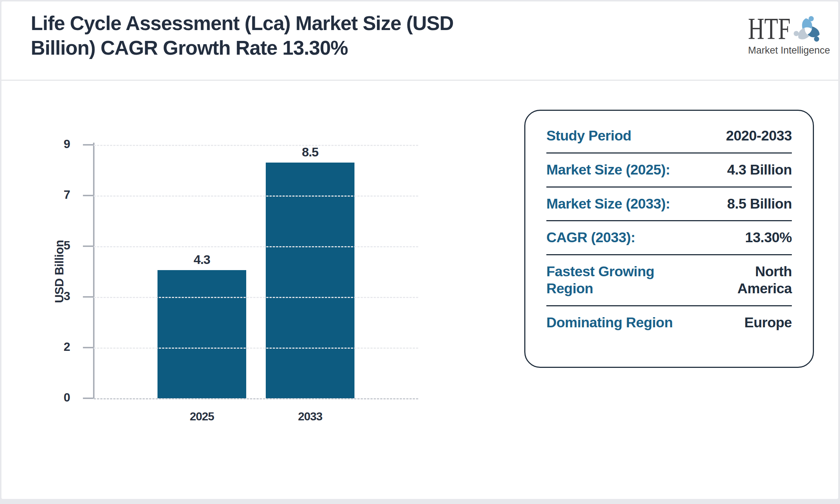  I want to click on summary-rows: Study Period 2020-2033 Market Size (2025…, so click(669, 230).